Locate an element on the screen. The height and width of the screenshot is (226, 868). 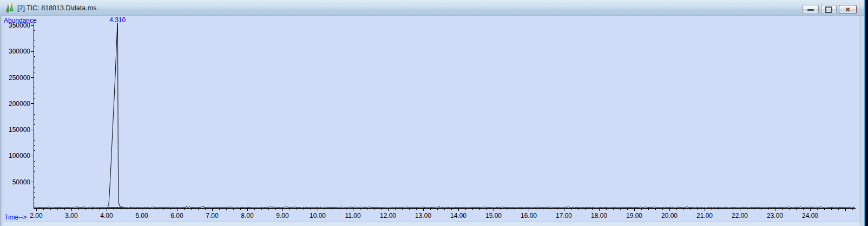
close-button: ✕ is located at coordinates (847, 10).